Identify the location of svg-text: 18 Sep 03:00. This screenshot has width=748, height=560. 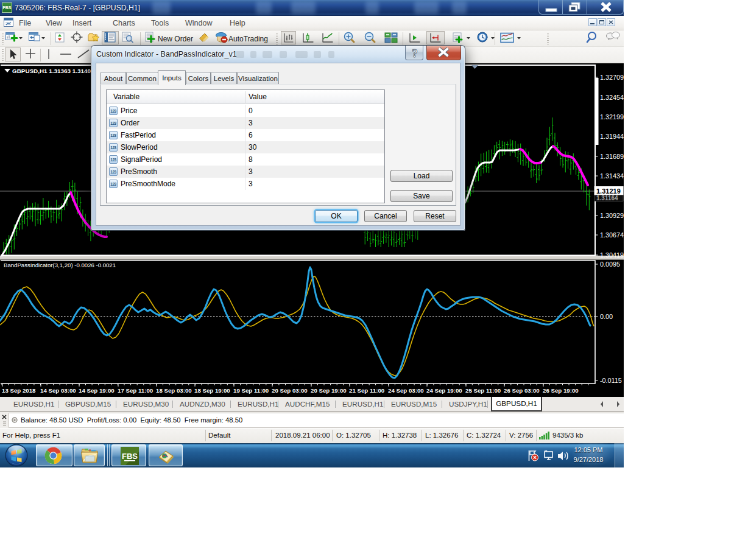
(174, 391).